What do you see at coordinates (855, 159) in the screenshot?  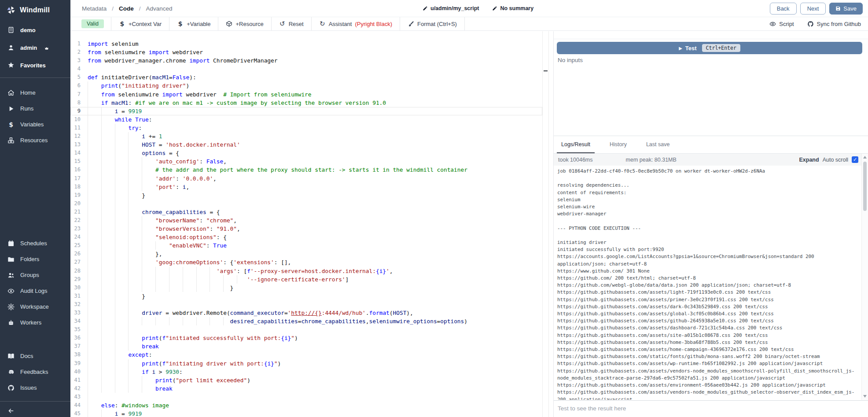 I see `autoscroll-checkbox: ✓` at bounding box center [855, 159].